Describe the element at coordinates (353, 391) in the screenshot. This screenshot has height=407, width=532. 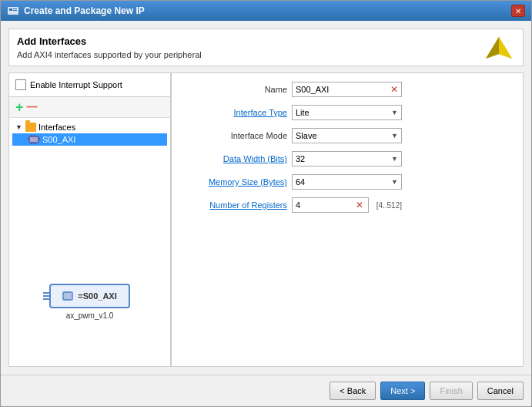
I see `back-label: < Back` at that location.